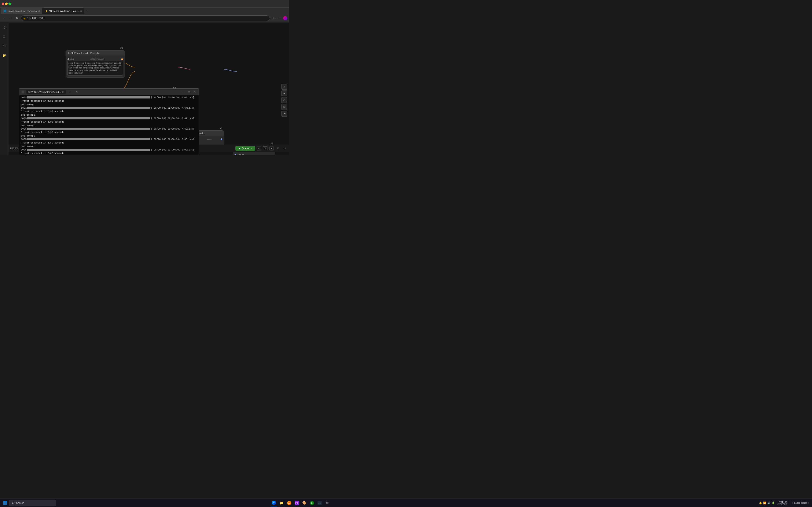 The width and height of the screenshot is (812, 507). What do you see at coordinates (109, 122) in the screenshot?
I see `terminal-text-line: Prompt executed in 2.95 seconds` at bounding box center [109, 122].